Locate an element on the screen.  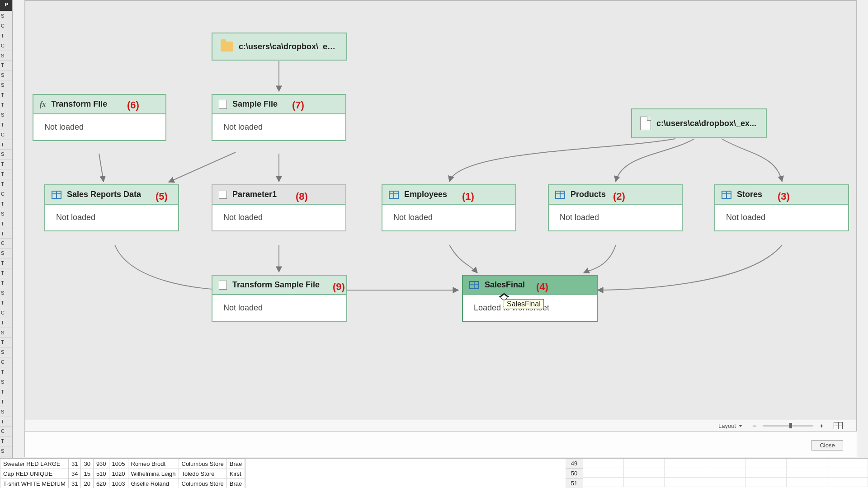
node-stores: Stores Not loaded is located at coordinates (782, 208).